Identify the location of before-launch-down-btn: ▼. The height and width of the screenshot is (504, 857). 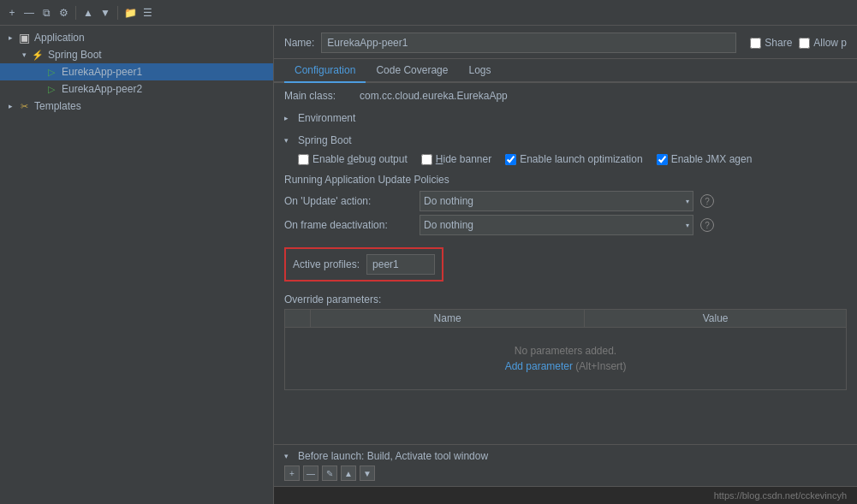
(367, 473).